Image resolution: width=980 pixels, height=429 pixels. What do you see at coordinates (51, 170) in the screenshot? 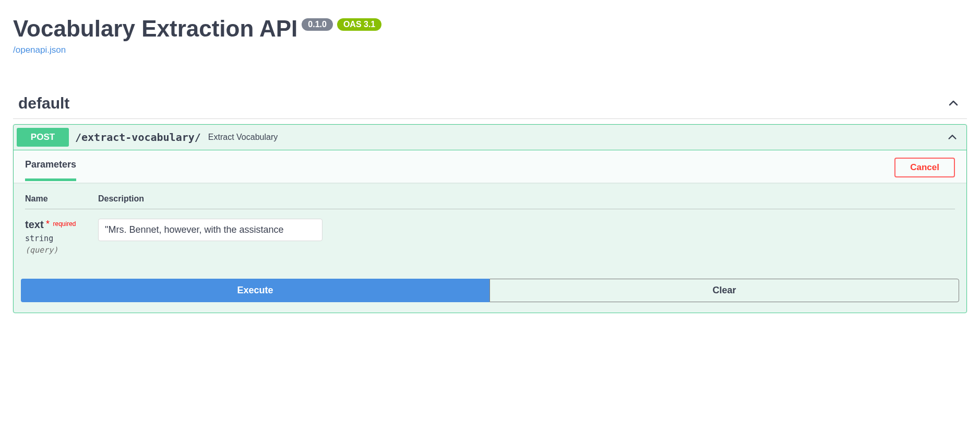
I see `tab-parameters: Parameters` at bounding box center [51, 170].